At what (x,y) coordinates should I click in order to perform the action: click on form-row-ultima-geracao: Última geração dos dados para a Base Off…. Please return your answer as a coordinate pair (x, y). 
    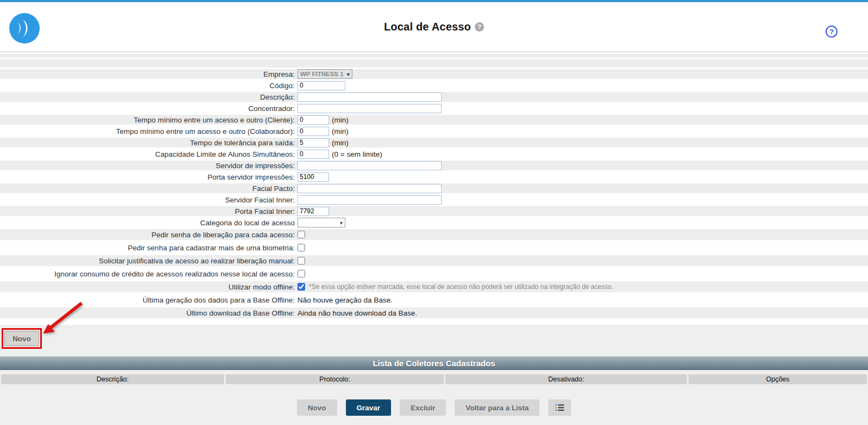
    Looking at the image, I should click on (434, 300).